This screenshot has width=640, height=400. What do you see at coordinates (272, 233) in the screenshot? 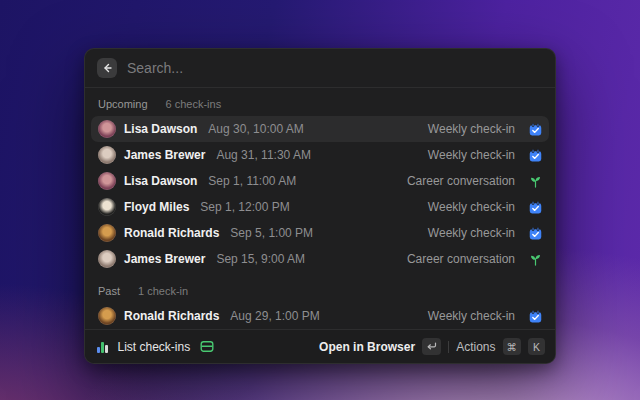
I see `check-in-datetime: Sep 5, 1:00 PM` at bounding box center [272, 233].